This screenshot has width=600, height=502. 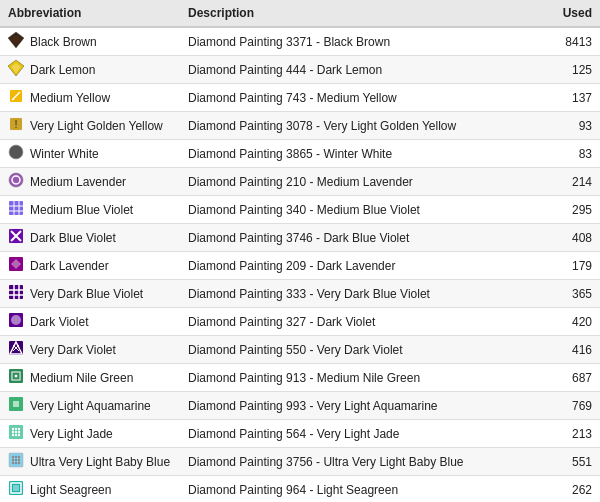 What do you see at coordinates (575, 210) in the screenshot?
I see `used-cell: 295` at bounding box center [575, 210].